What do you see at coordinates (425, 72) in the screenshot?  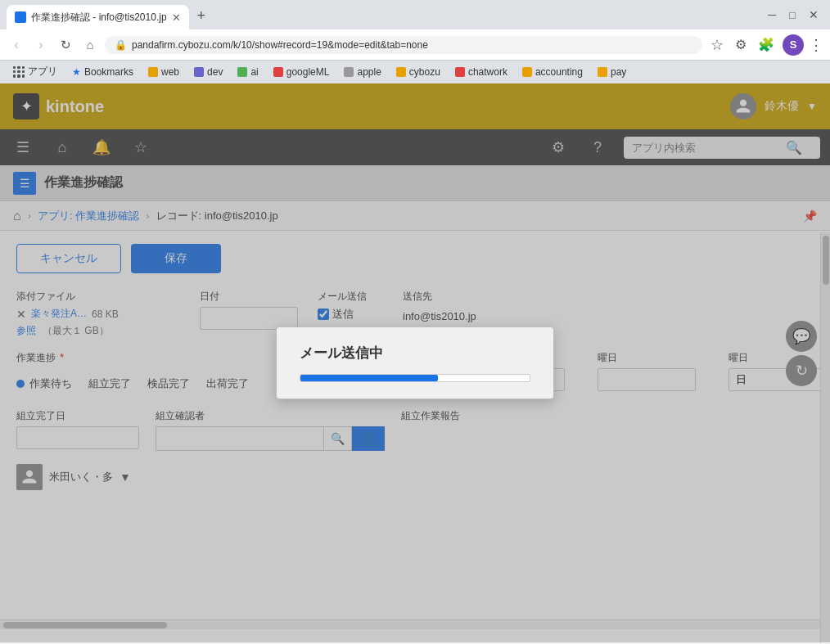 I see `bookmark-cybozu-label: cybozu` at bounding box center [425, 72].